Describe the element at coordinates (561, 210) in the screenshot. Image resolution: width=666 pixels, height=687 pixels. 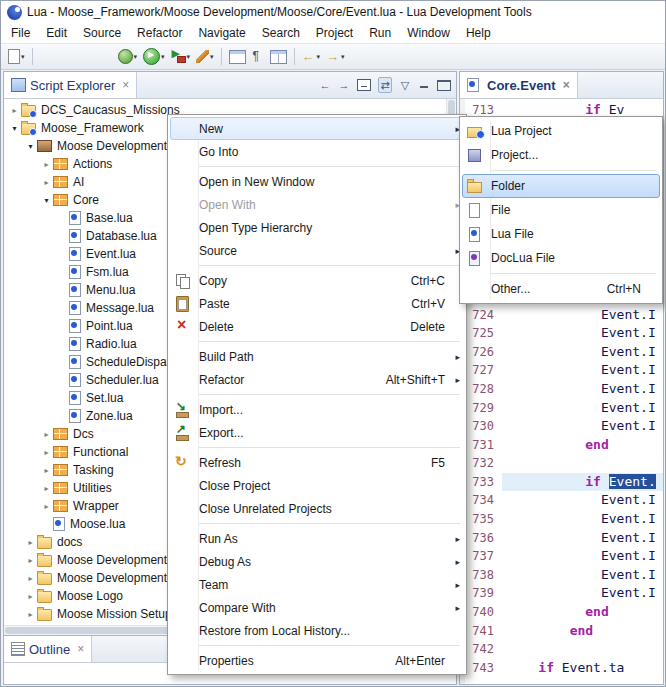
I see `new-submenu: Lua ProjectProject...FolderFileLua FileD…` at that location.